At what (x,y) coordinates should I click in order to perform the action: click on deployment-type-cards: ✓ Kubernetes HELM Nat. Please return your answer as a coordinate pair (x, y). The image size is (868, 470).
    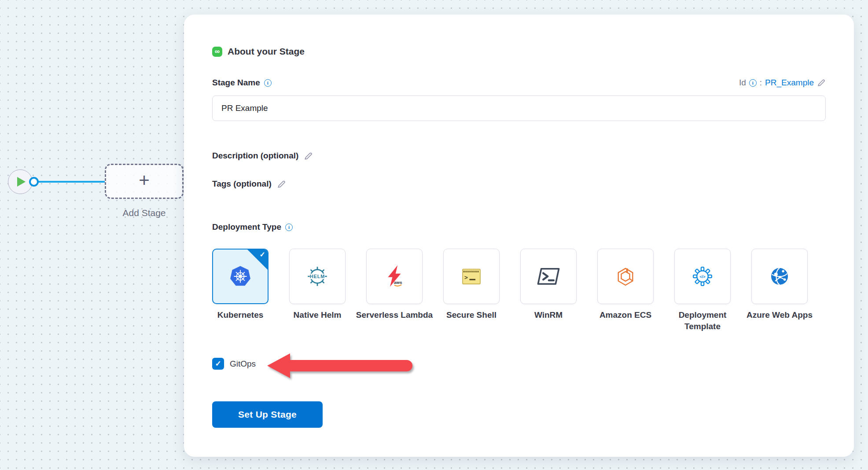
    Looking at the image, I should click on (519, 290).